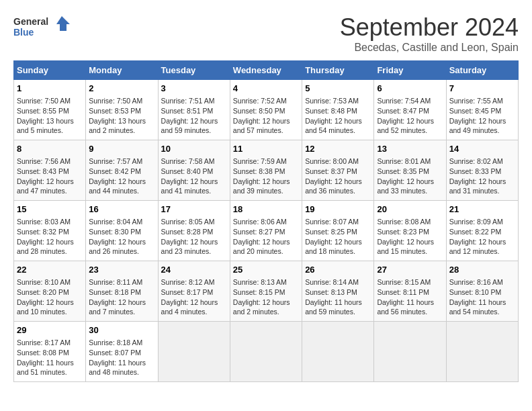 This screenshot has height=411, width=532. I want to click on day-number: 27, so click(410, 270).